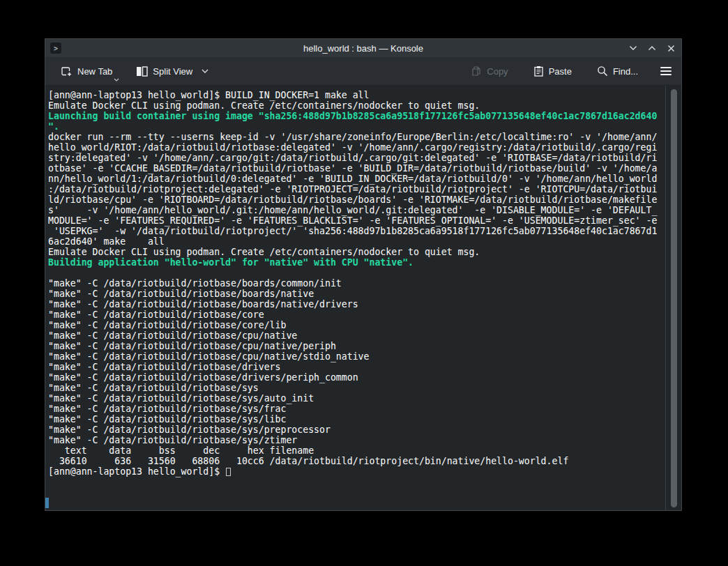 The width and height of the screenshot is (728, 566). What do you see at coordinates (356, 158) in the screenshot?
I see `terminal-line: stry:delegated' -v '/home/ann/.cargo/git…` at bounding box center [356, 158].